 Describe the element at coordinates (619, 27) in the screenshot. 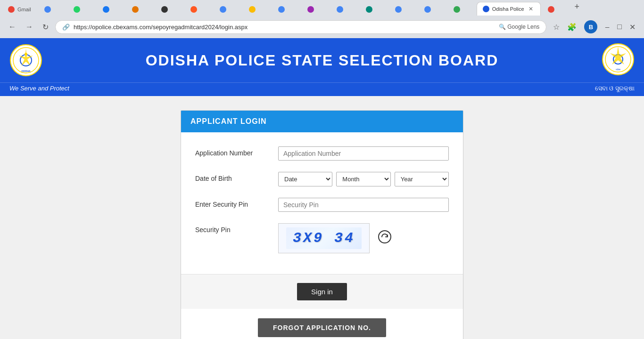

I see `maximize-button: □` at that location.